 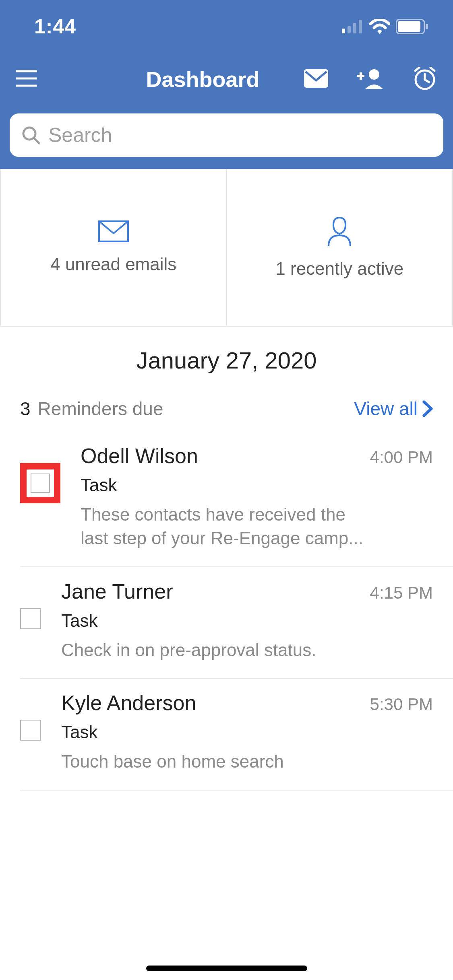 What do you see at coordinates (226, 27) in the screenshot?
I see `status-bar: 1:44` at bounding box center [226, 27].